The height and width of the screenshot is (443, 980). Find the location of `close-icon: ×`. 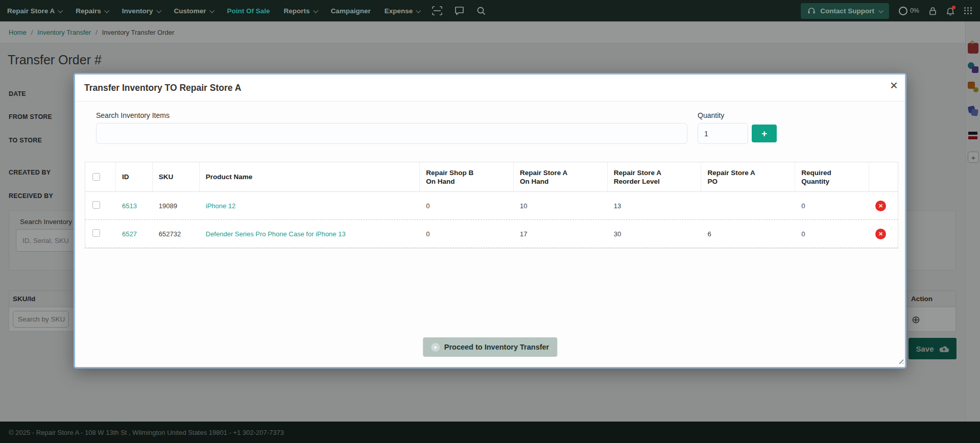

close-icon: × is located at coordinates (894, 85).